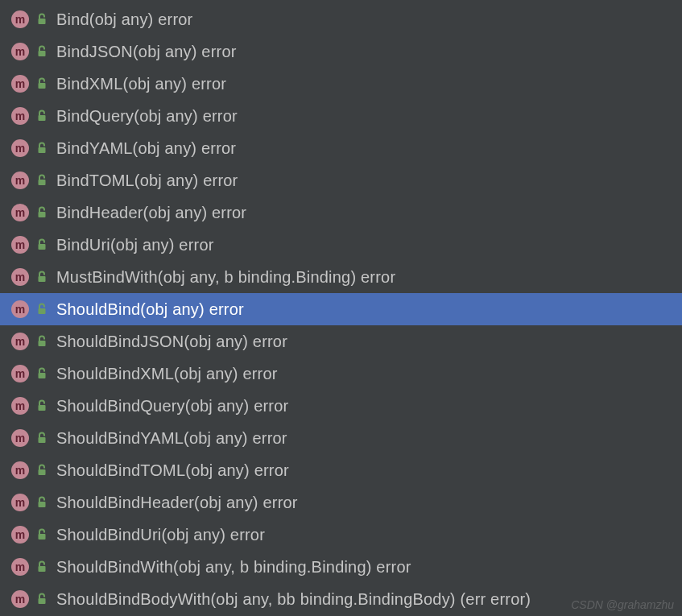  Describe the element at coordinates (172, 438) in the screenshot. I see `completion-item-label: ShouldBindYAML(obj any) error` at that location.